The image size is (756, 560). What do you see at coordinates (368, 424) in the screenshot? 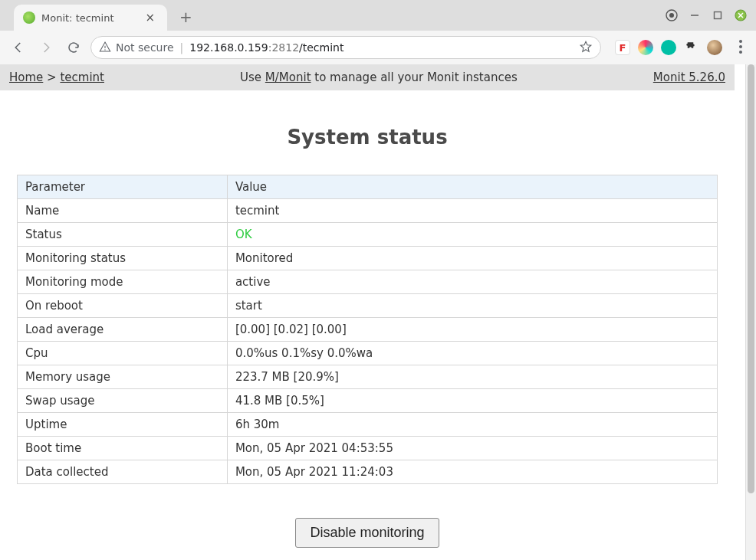
I see `table-row: Uptime6h 30m` at bounding box center [368, 424].